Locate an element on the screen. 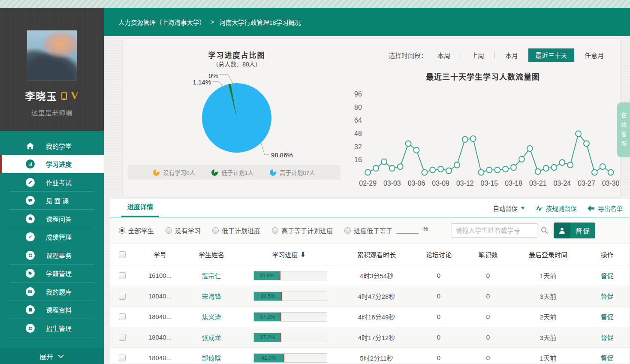  time-option-1: 上周 is located at coordinates (478, 55).